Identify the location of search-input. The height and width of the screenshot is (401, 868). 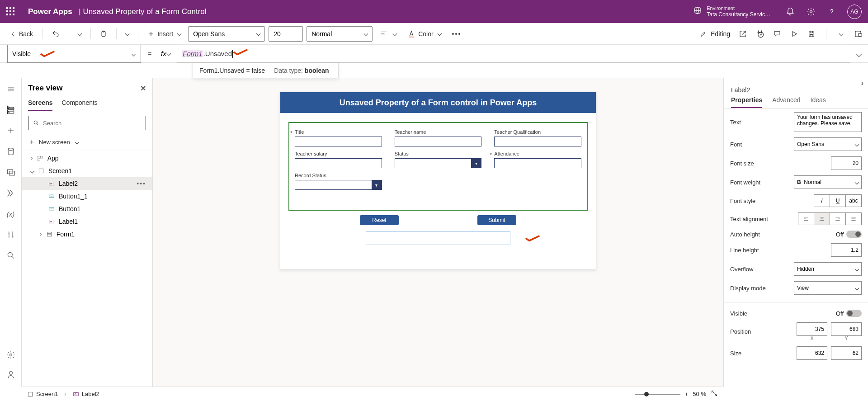
(92, 123).